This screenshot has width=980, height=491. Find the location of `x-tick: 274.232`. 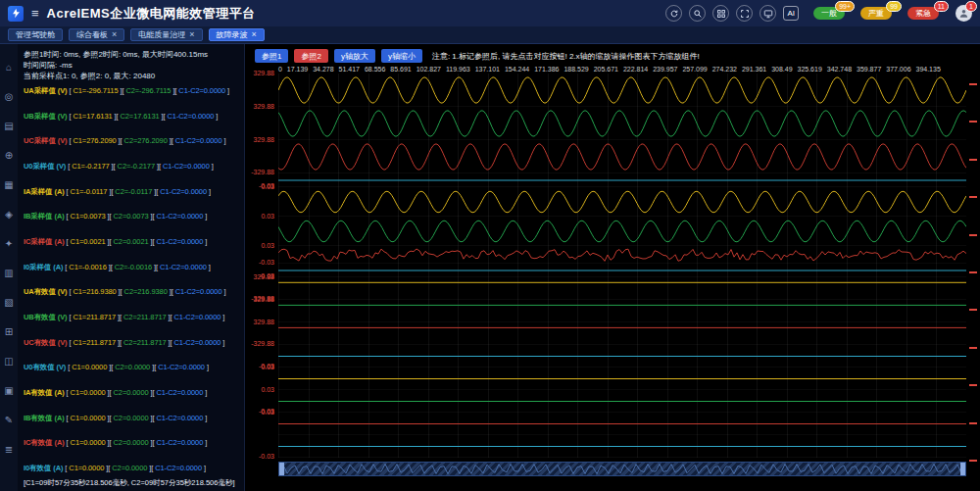

x-tick: 274.232 is located at coordinates (725, 69).